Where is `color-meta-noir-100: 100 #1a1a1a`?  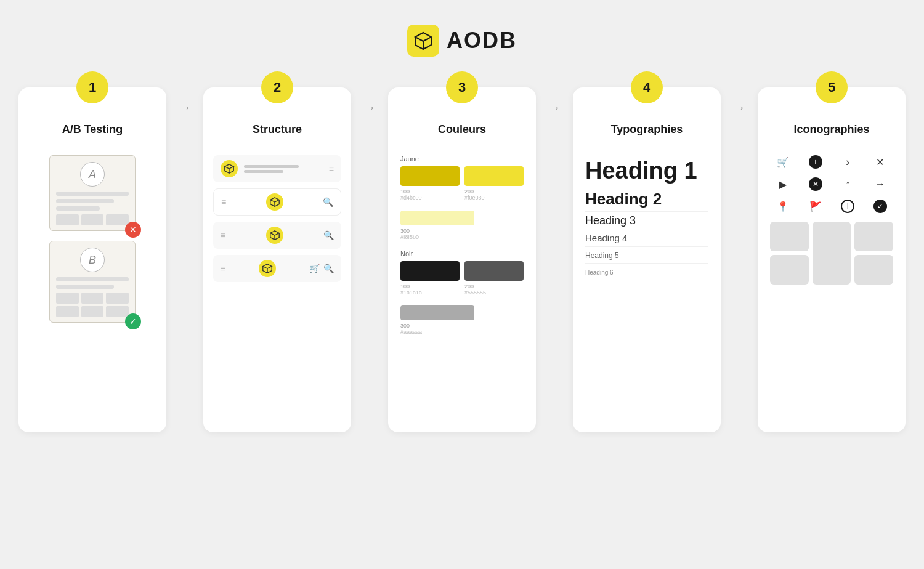
color-meta-noir-100: 100 #1a1a1a is located at coordinates (430, 289).